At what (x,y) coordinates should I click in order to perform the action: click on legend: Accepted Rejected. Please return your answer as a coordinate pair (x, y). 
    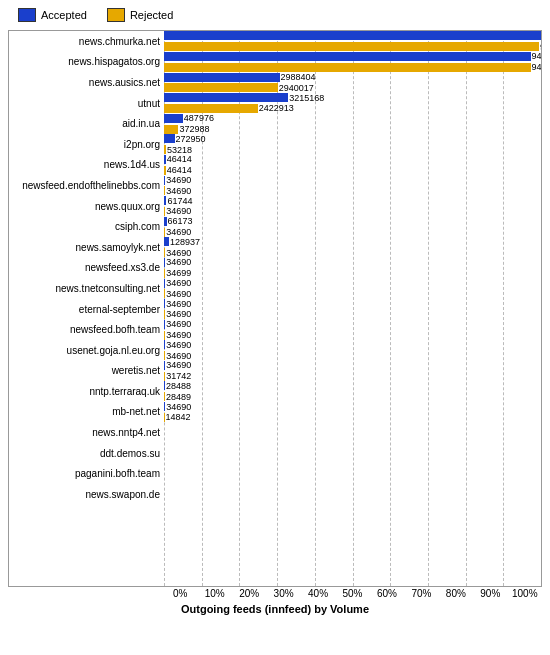
    Looking at the image, I should click on (275, 15).